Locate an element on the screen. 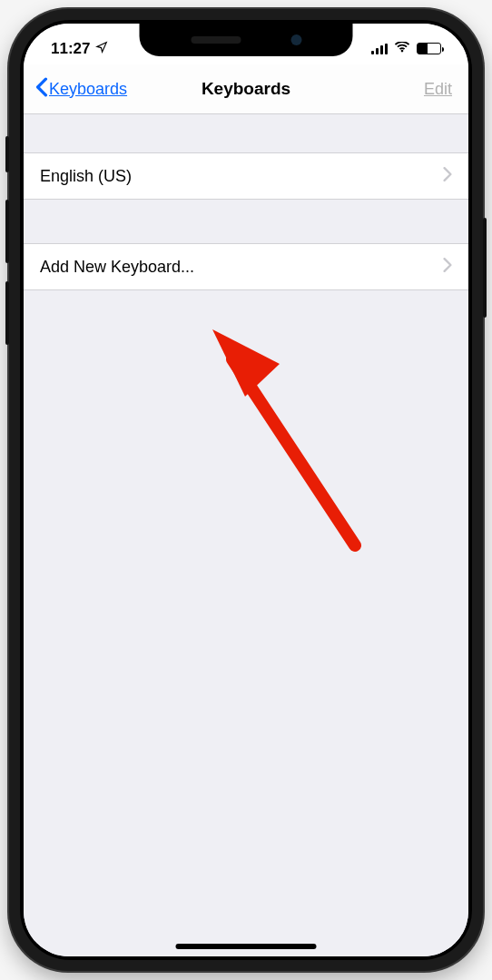 This screenshot has height=980, width=492. speaker-grille is located at coordinates (216, 40).